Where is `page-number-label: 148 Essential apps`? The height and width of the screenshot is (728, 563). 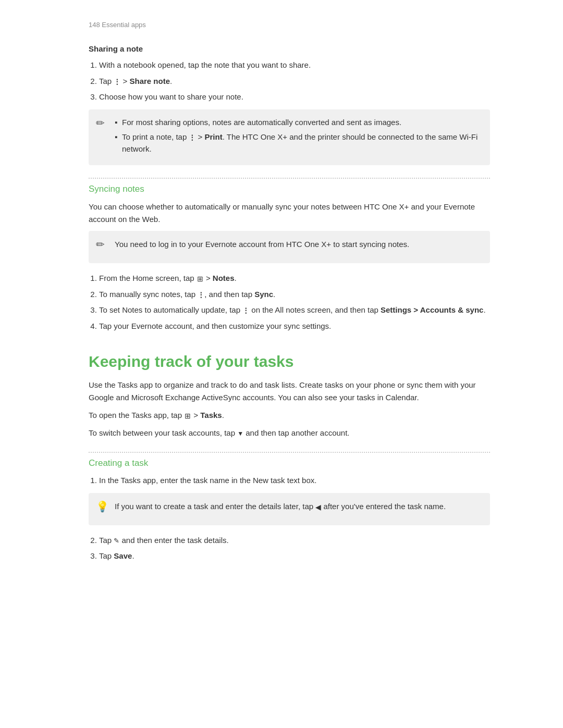 page-number-label: 148 Essential apps is located at coordinates (117, 25).